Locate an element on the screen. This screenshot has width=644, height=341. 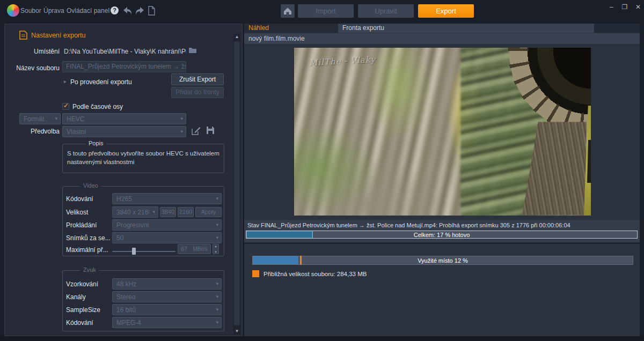
disk-usage-bar: Využité místo 12 % is located at coordinates (443, 261).